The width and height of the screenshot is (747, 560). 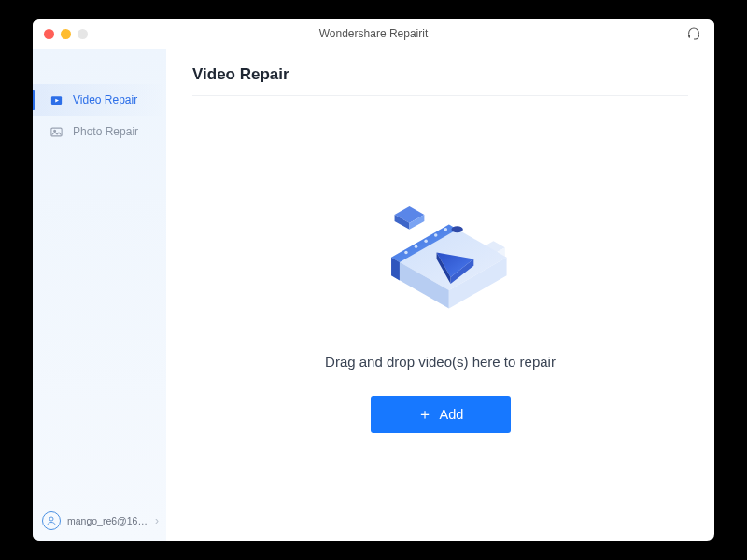 I want to click on titlebar: Wondershare Repairit, so click(x=374, y=34).